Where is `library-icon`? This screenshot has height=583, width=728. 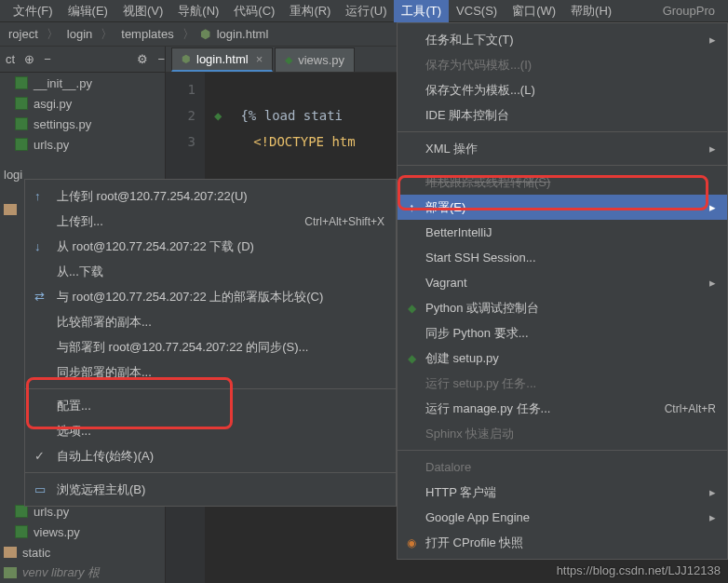 library-icon is located at coordinates (10, 573).